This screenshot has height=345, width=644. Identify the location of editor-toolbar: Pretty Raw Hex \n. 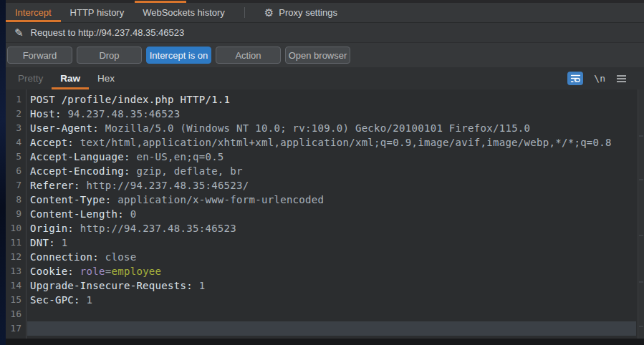
(325, 79).